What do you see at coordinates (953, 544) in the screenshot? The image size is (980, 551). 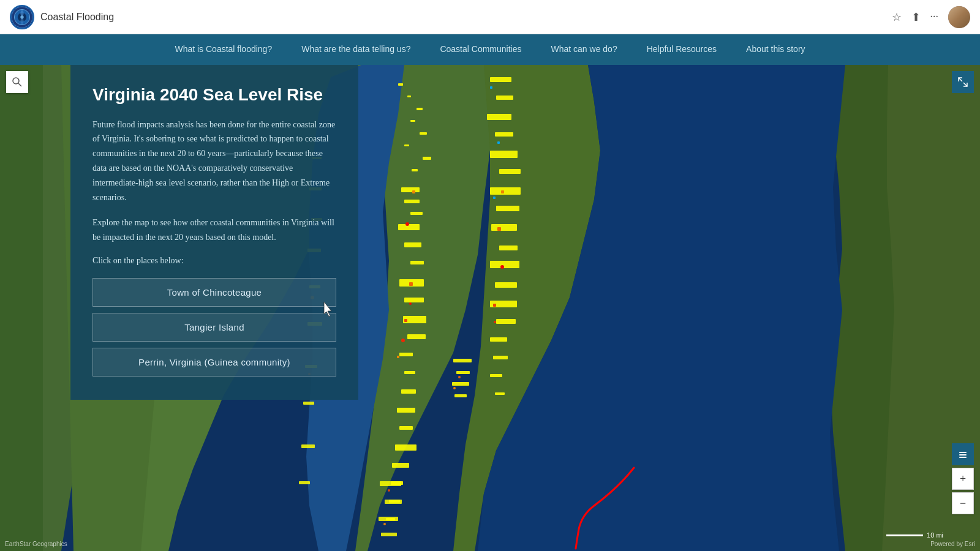 I see `map-attribution: Powered by Esri` at bounding box center [953, 544].